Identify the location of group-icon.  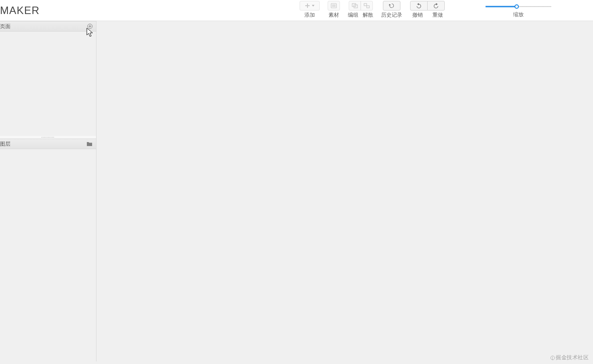
(355, 6).